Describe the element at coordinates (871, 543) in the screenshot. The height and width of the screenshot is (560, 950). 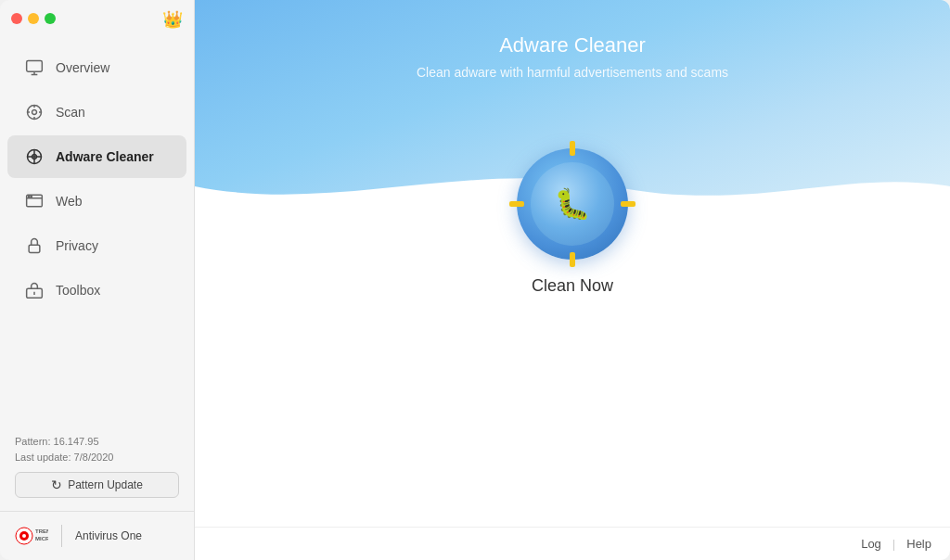
I see `log-link: Log` at that location.